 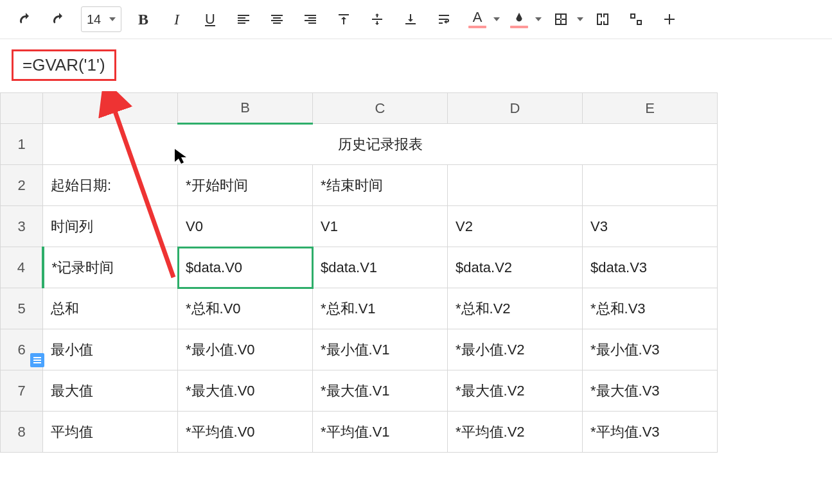 What do you see at coordinates (245, 350) in the screenshot?
I see `cell-B6: *最小值.V0` at bounding box center [245, 350].